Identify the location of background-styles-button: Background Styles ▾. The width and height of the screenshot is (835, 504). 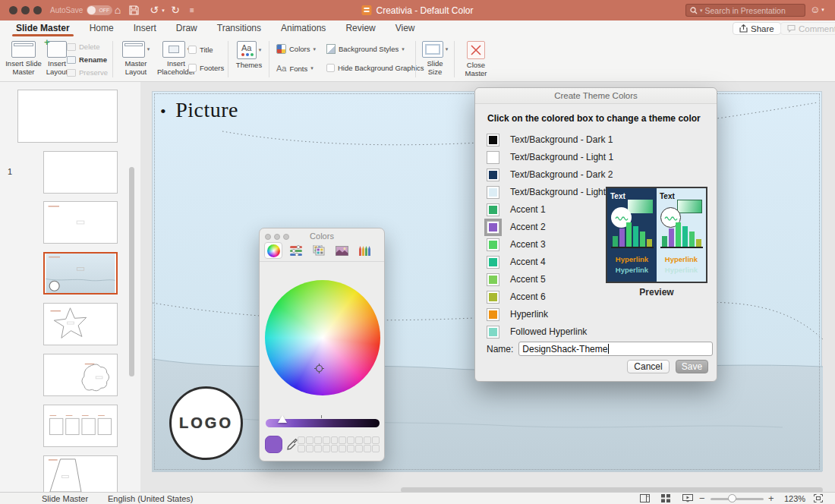
(366, 49).